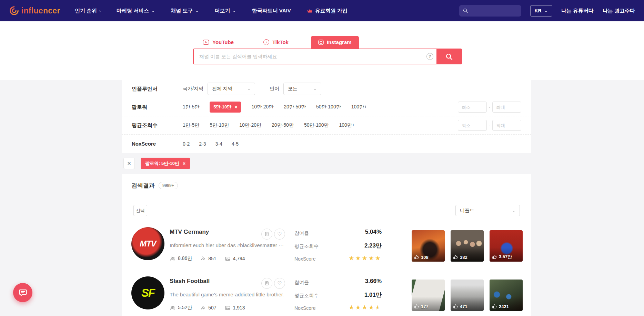 The width and height of the screenshot is (644, 316). What do you see at coordinates (421, 257) in the screenshot?
I see `like-count: 108` at bounding box center [421, 257].